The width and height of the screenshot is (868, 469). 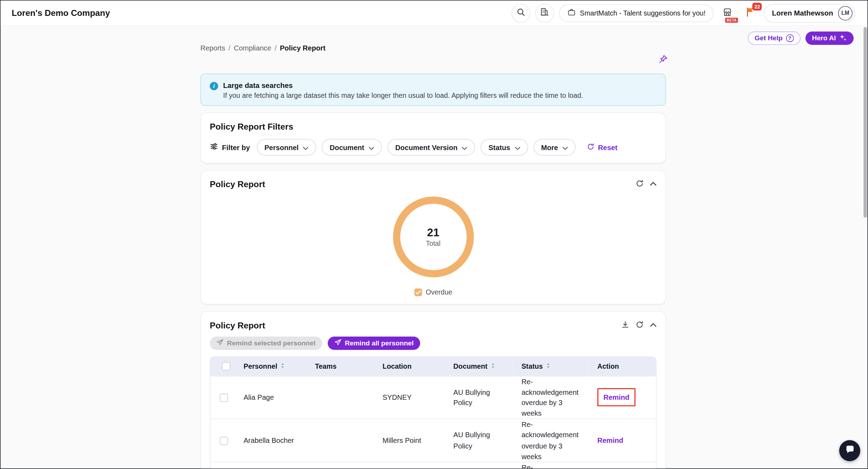 I want to click on remind-selected-button: Remind selected personnel, so click(x=266, y=343).